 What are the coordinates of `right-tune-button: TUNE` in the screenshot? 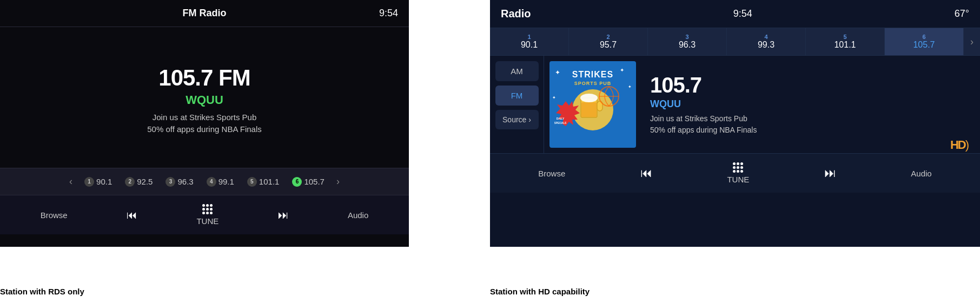 It's located at (738, 173).